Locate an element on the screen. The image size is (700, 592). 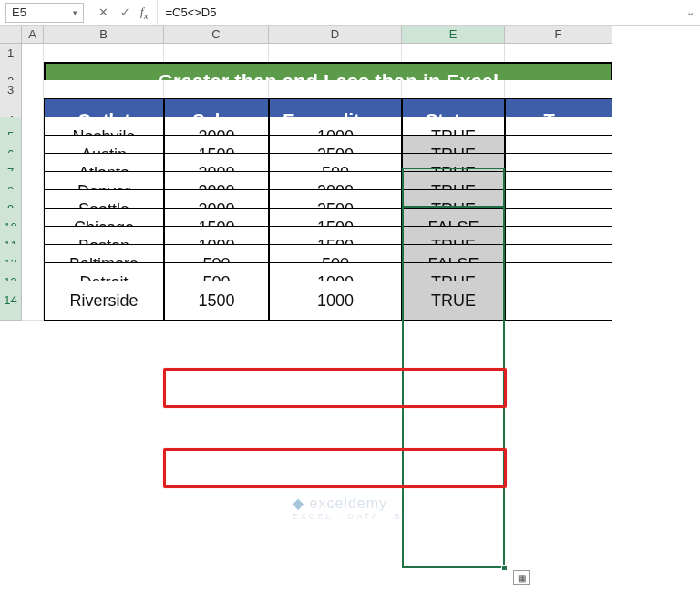
cell-F3 is located at coordinates (559, 90).